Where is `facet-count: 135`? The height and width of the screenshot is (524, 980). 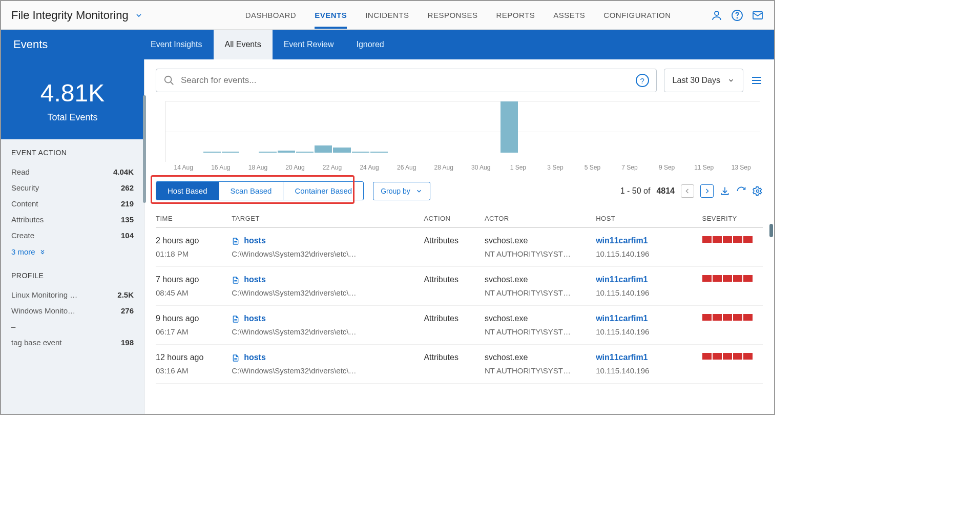
facet-count: 135 is located at coordinates (127, 219).